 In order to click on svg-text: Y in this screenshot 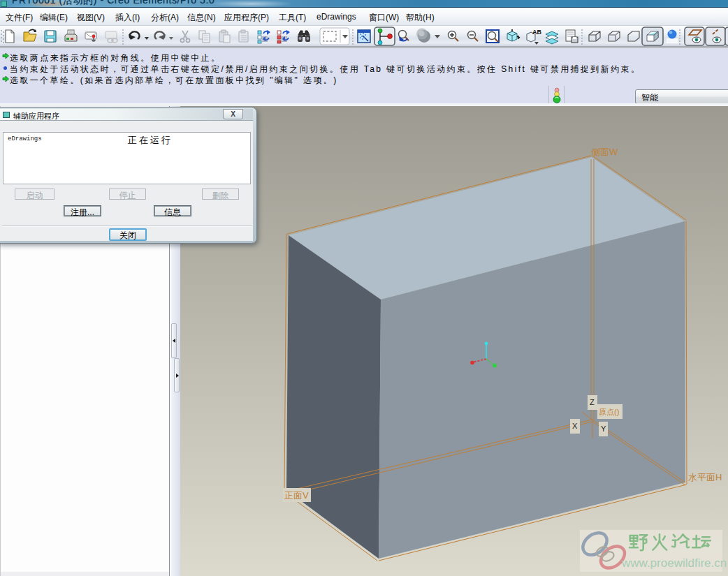, I will do `click(604, 429)`.